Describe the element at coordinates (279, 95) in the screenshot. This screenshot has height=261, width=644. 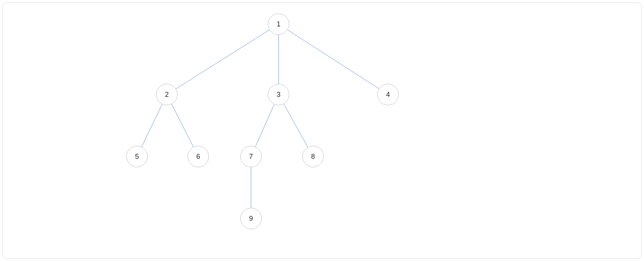
I see `tree-node-label: 3` at that location.